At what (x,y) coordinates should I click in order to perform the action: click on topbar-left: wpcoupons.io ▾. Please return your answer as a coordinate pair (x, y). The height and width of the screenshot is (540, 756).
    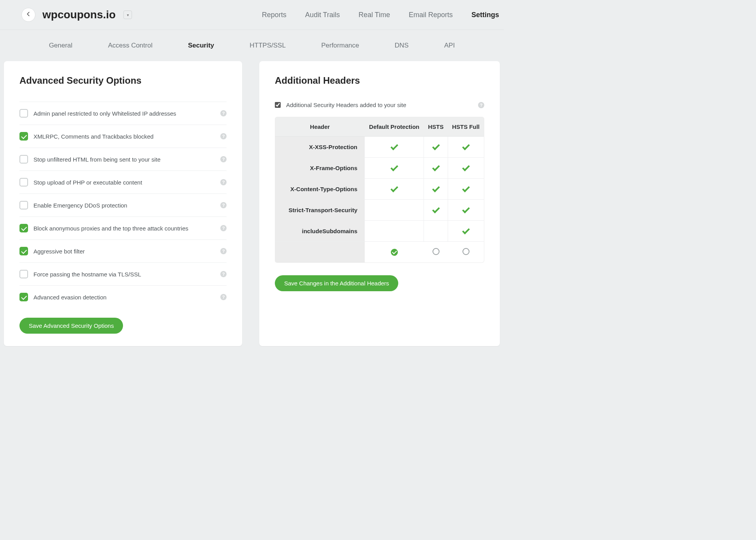
    Looking at the image, I should click on (77, 15).